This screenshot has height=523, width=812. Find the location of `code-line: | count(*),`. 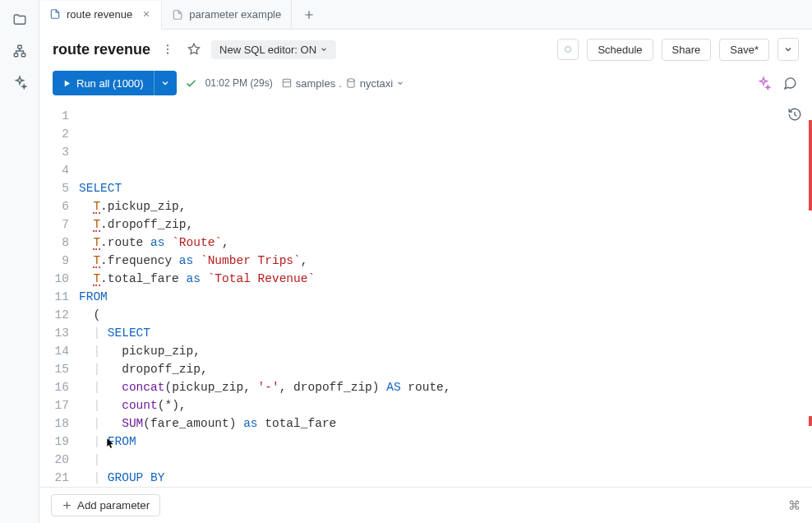

code-line: | count(*), is located at coordinates (445, 405).